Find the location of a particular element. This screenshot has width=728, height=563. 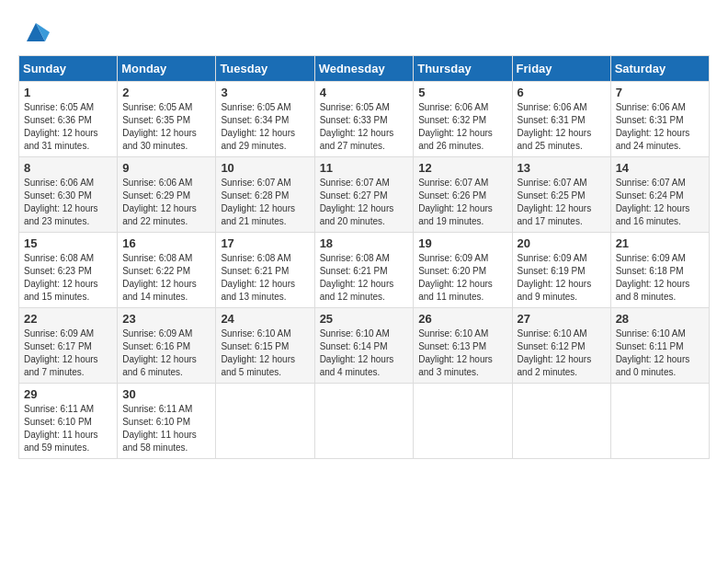

day-info: Sunrise: 6:06 AM Sunset: 6:32 PM Dayligh… is located at coordinates (462, 127).